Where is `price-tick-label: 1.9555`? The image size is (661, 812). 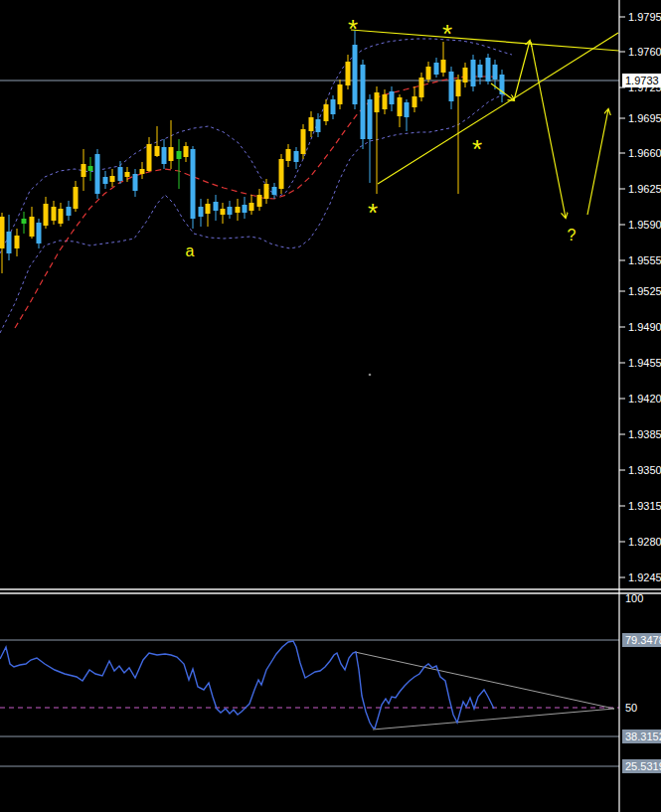
price-tick-label: 1.9555 is located at coordinates (644, 260).